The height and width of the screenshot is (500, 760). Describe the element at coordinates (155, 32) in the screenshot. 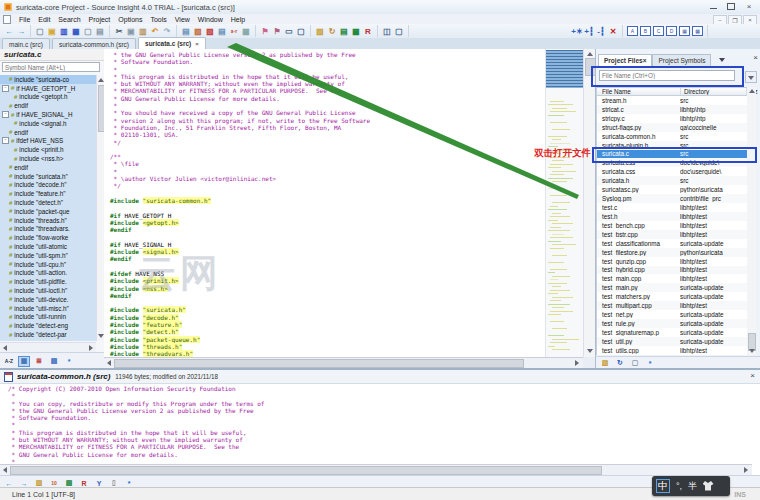

I see `undo-icon: ↶` at that location.